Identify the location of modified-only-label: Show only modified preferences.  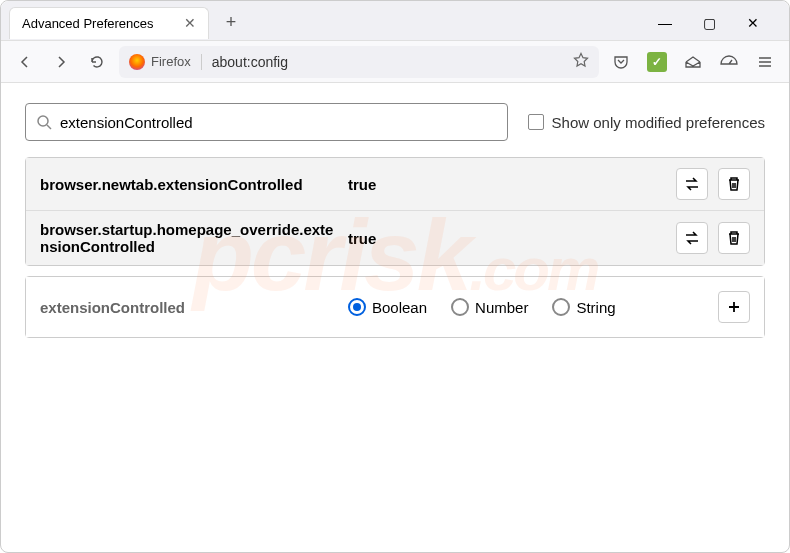
(658, 122).